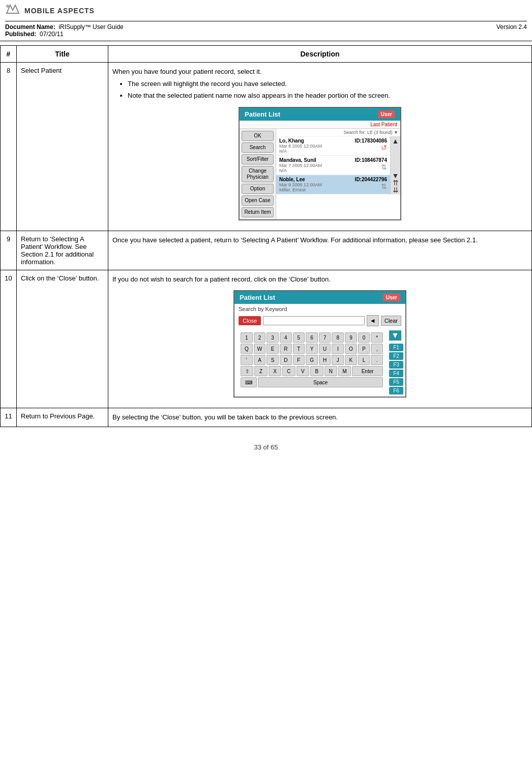 The width and height of the screenshot is (532, 760). I want to click on kw-key-t: T, so click(299, 349).